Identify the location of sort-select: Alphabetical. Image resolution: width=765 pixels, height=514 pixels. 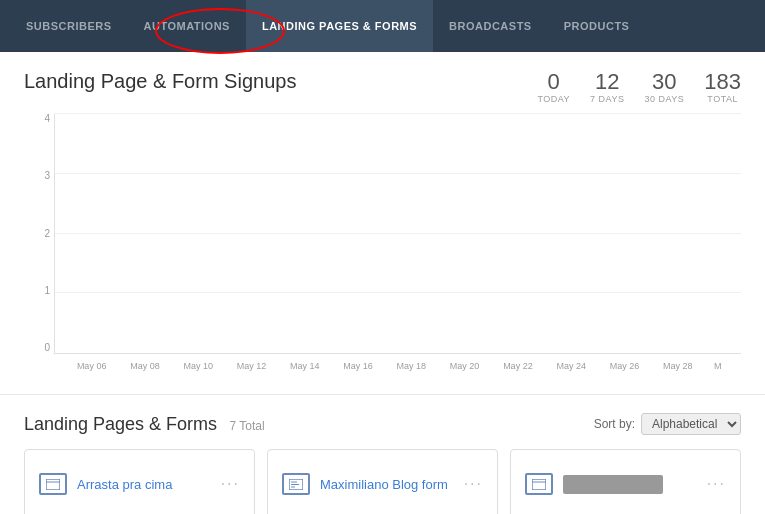
(691, 424).